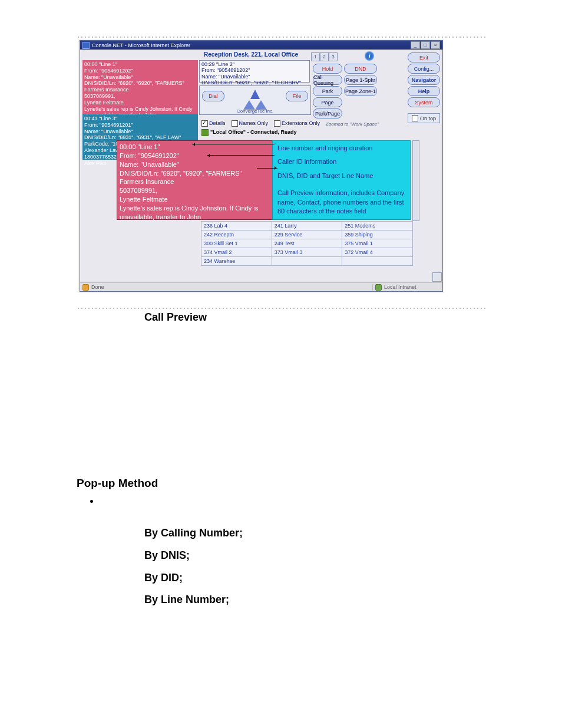 This screenshot has width=562, height=728. Describe the element at coordinates (435, 45) in the screenshot. I see `close-icon: ×` at that location.